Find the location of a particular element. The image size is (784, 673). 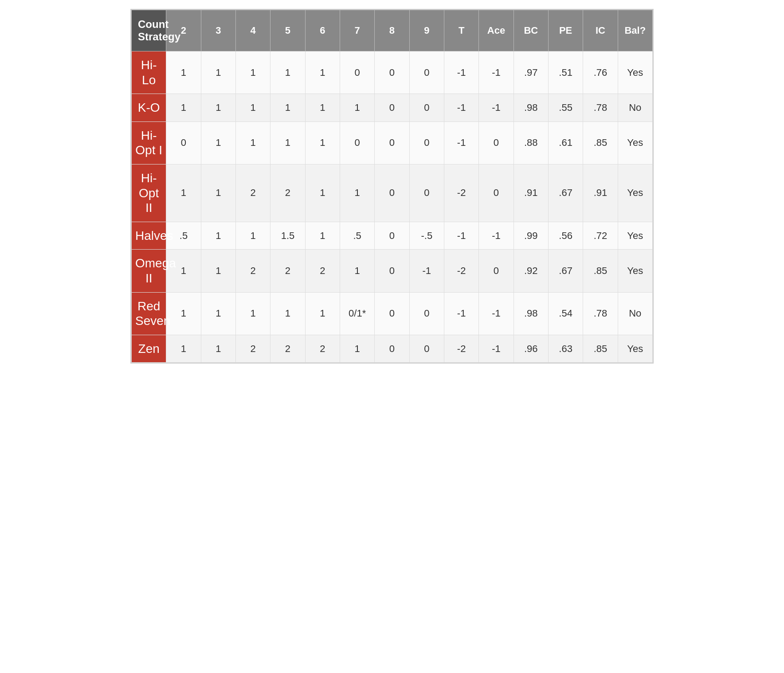

table-cell: .97 is located at coordinates (531, 73).